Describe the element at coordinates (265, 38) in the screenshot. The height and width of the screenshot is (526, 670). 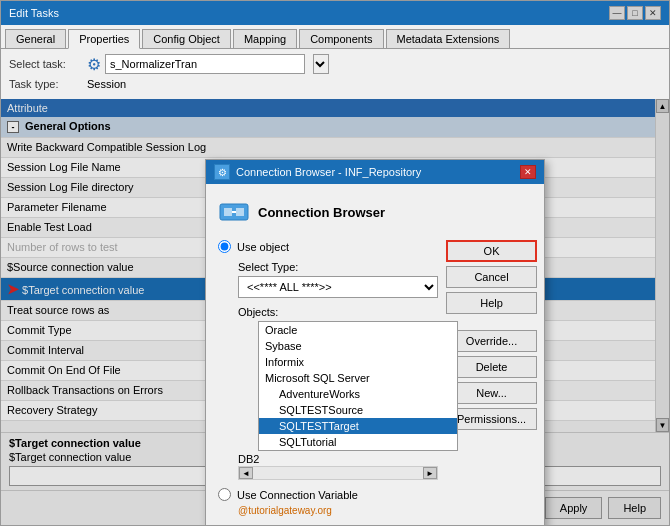
I see `tab-mapping: Mapping` at that location.